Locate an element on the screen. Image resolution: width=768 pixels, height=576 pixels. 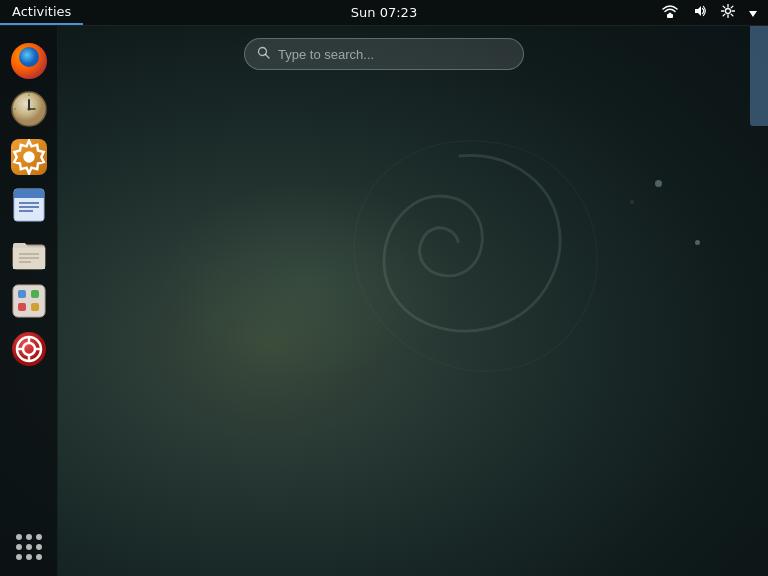
help-icon is located at coordinates (29, 349).